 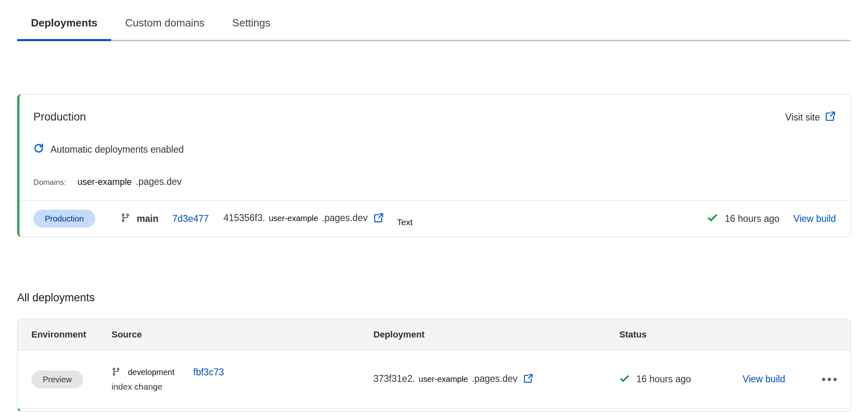 What do you see at coordinates (50, 182) in the screenshot?
I see `domains-label: Domains:` at bounding box center [50, 182].